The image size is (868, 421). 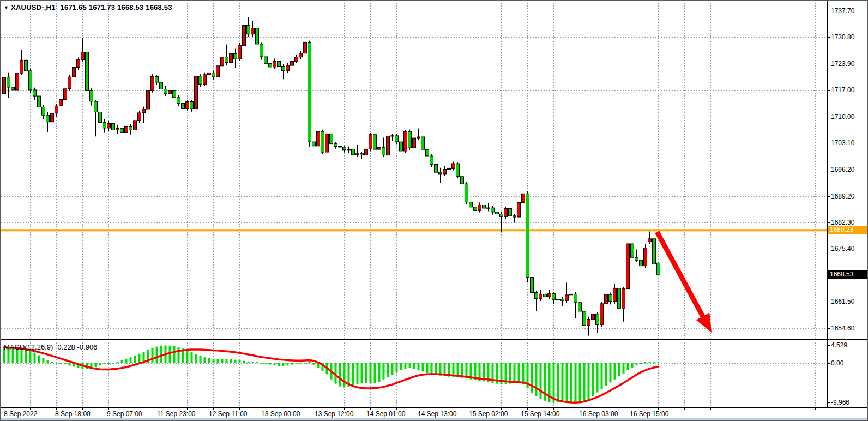 I want to click on window-edge, so click(x=434, y=419).